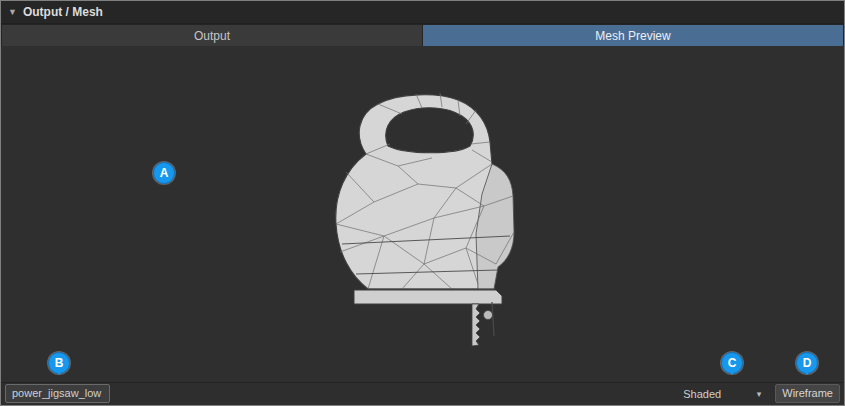 The height and width of the screenshot is (406, 845). I want to click on chevron-down-icon: ▾, so click(760, 394).